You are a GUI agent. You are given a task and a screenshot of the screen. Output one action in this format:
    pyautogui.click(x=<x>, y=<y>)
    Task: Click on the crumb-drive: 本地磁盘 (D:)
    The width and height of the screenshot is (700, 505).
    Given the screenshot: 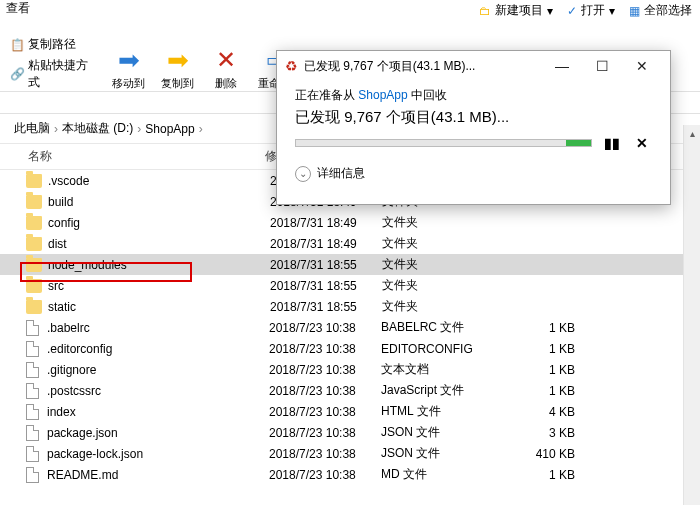 What is the action you would take?
    pyautogui.click(x=98, y=128)
    